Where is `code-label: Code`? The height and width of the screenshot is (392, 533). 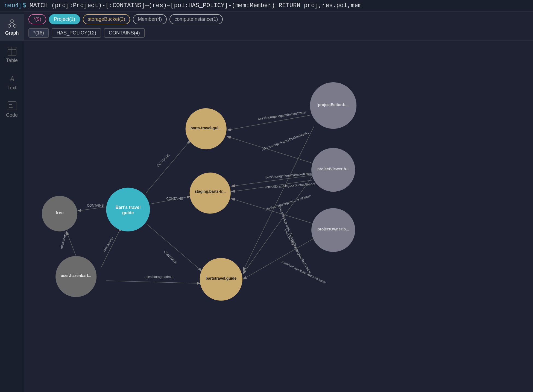
code-label: Code is located at coordinates (12, 115).